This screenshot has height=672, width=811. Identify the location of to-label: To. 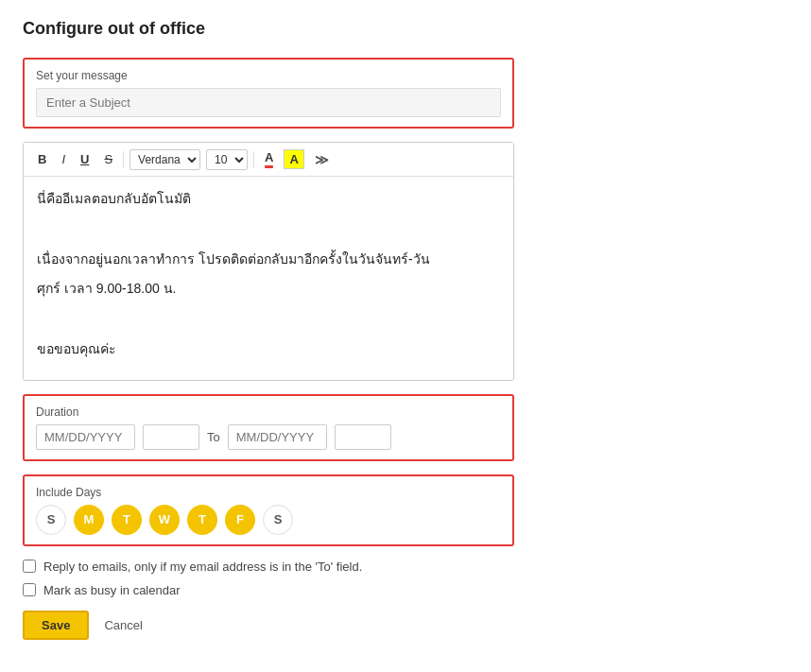
(214, 437).